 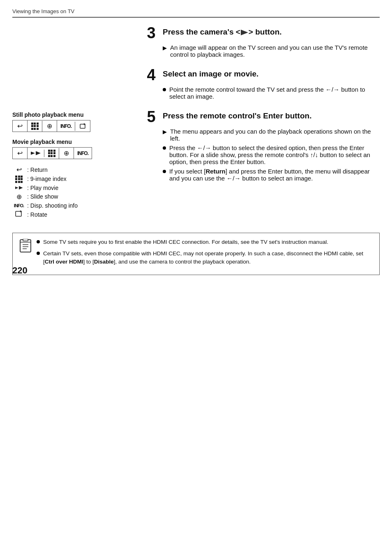 I want to click on step-4-body: Point the remote control toward the TV s…, so click(x=262, y=93).